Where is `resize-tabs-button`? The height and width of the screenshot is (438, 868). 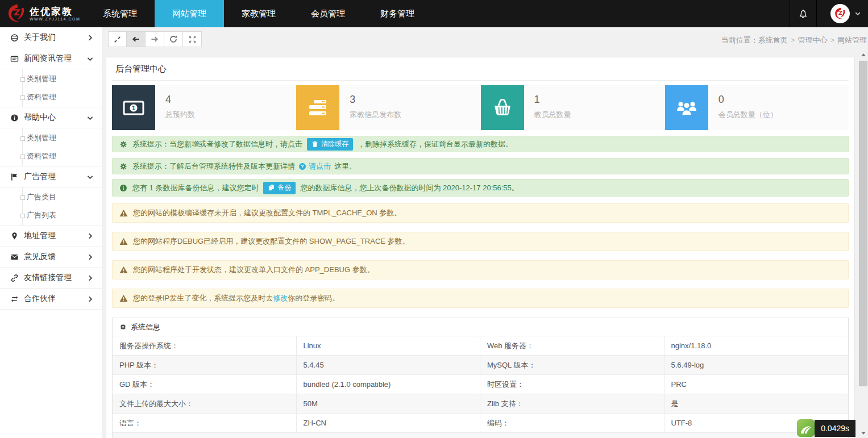 resize-tabs-button is located at coordinates (117, 39).